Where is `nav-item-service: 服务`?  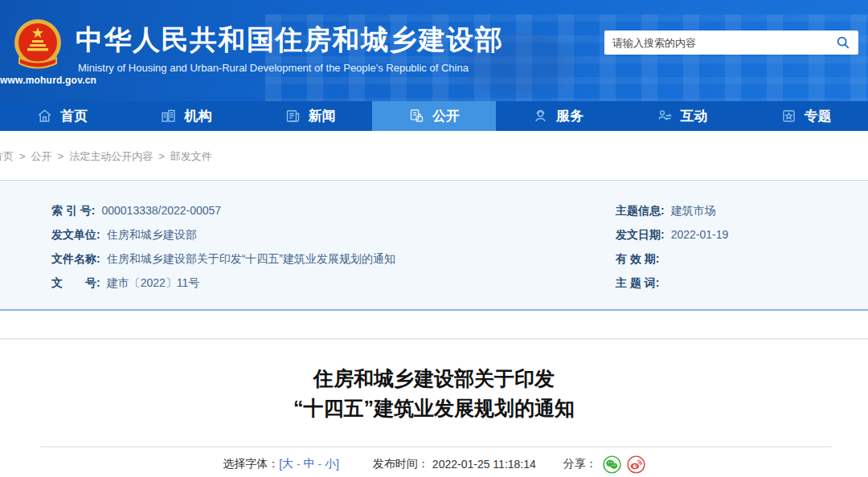
nav-item-service: 服务 is located at coordinates (558, 116).